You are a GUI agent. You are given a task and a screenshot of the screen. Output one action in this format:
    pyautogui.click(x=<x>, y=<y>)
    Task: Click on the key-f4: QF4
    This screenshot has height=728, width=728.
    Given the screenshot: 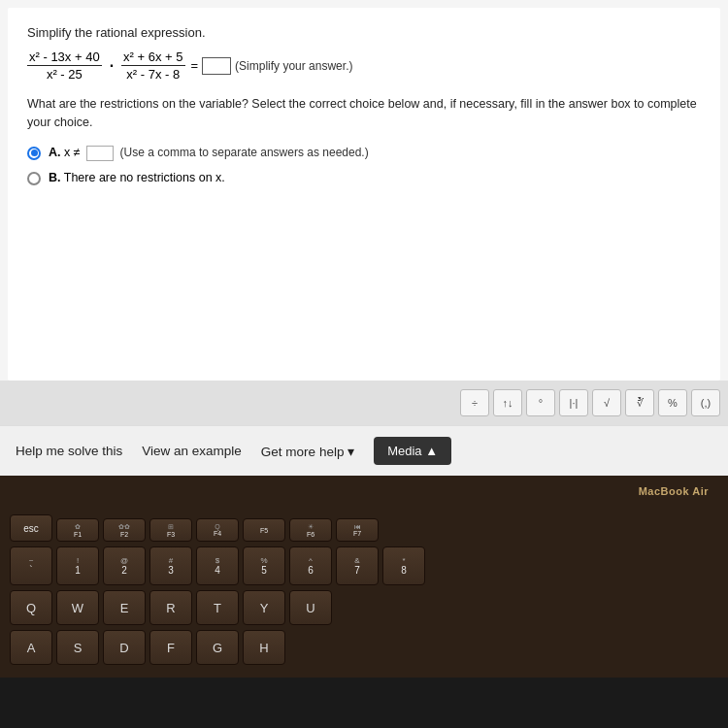 What is the action you would take?
    pyautogui.click(x=217, y=530)
    